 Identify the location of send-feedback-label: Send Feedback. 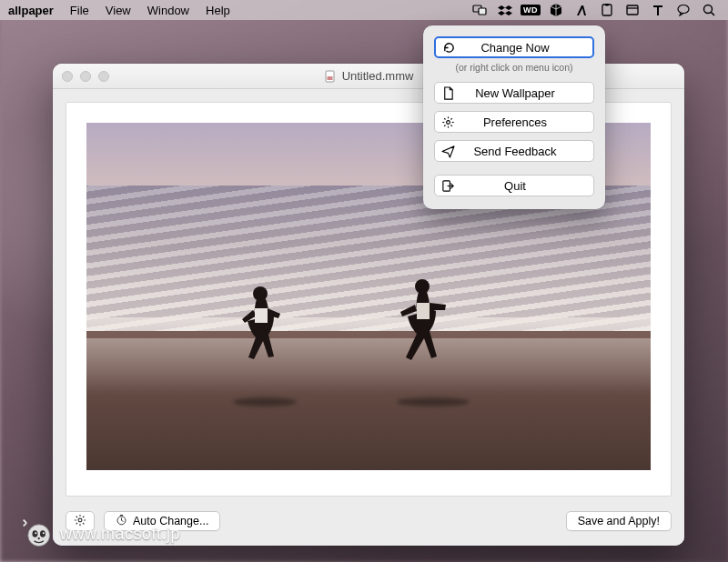
(527, 151).